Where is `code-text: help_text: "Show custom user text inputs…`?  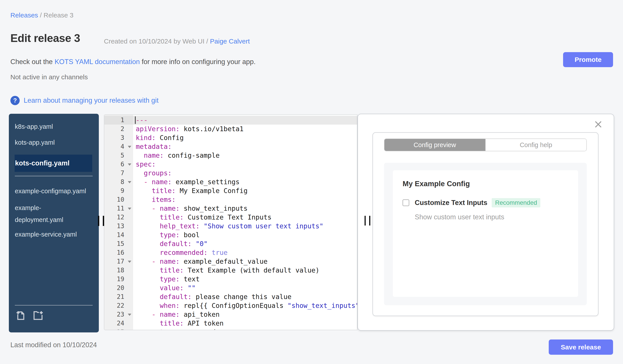 code-text: help_text: "Show custom user text inputs… is located at coordinates (245, 226).